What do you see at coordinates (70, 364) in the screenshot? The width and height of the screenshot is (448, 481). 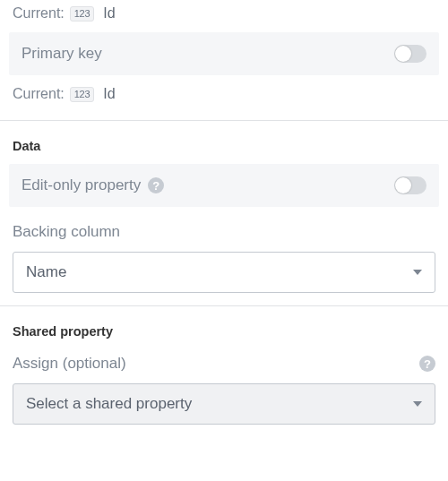 I see `assign-label: Assign (optional)` at bounding box center [70, 364].